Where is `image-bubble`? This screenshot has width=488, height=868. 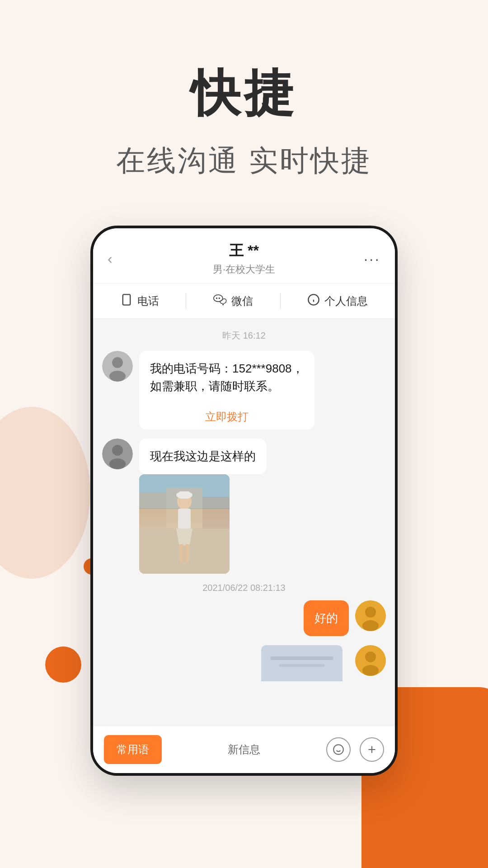 image-bubble is located at coordinates (184, 524).